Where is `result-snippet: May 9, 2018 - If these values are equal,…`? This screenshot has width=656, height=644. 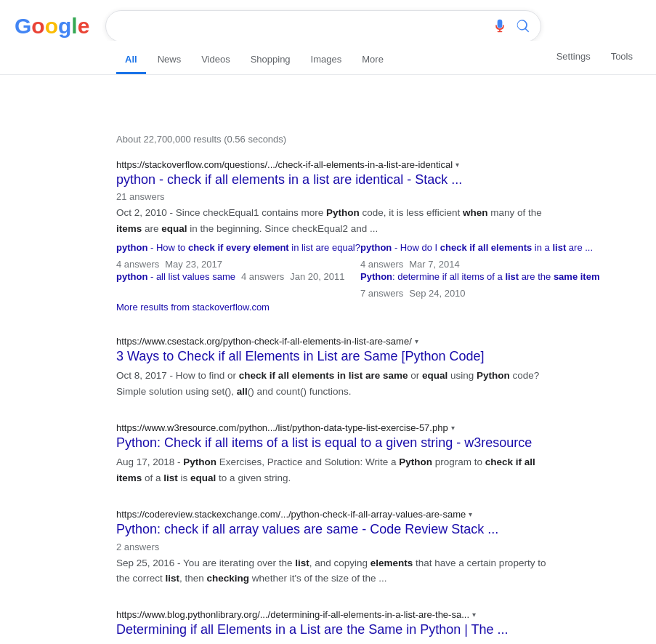 result-snippet: May 9, 2018 - If these values are equal,… is located at coordinates (334, 643).